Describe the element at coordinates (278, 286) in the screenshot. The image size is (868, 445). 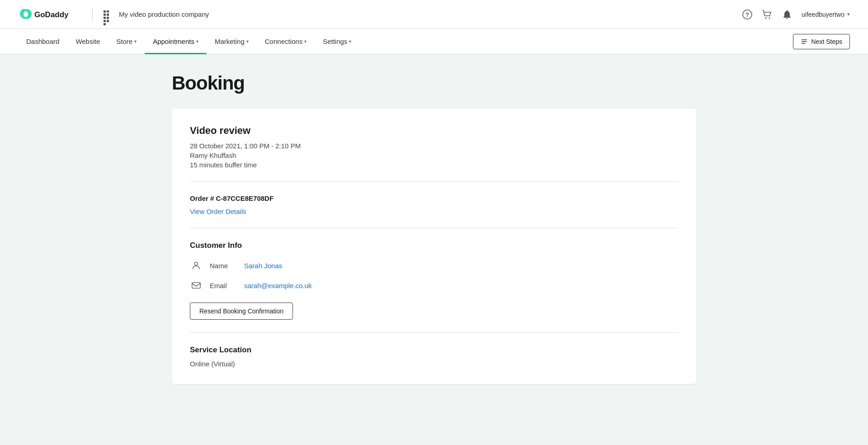
I see `customer-email-link: sarah@example.co.uk` at that location.